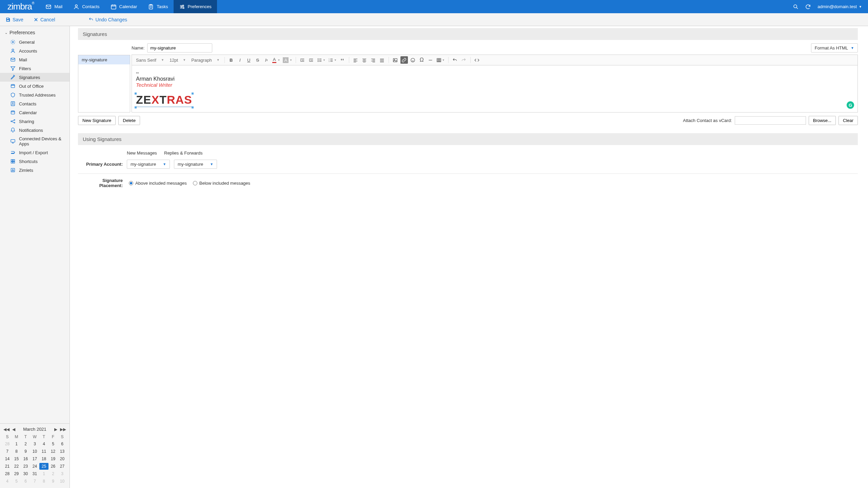 This screenshot has width=868, height=488. Describe the element at coordinates (477, 60) in the screenshot. I see `code-button` at that location.